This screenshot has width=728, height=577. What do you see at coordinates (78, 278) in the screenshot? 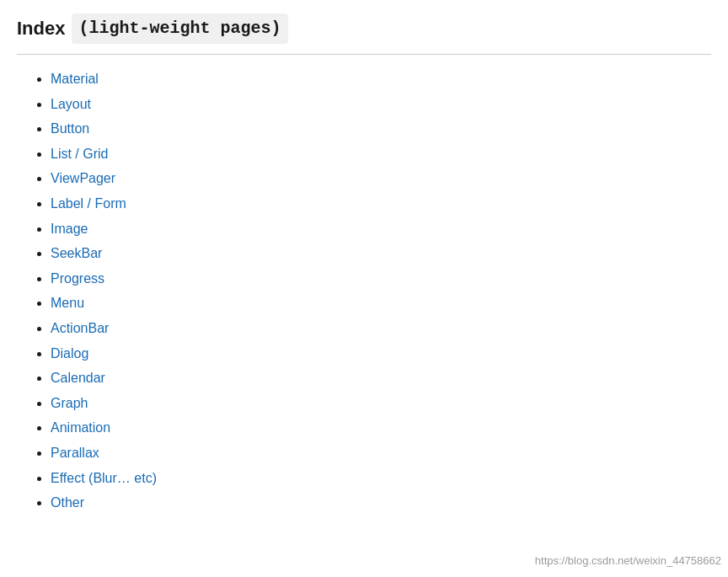
I see `nav-link-progress: Progress` at bounding box center [78, 278].